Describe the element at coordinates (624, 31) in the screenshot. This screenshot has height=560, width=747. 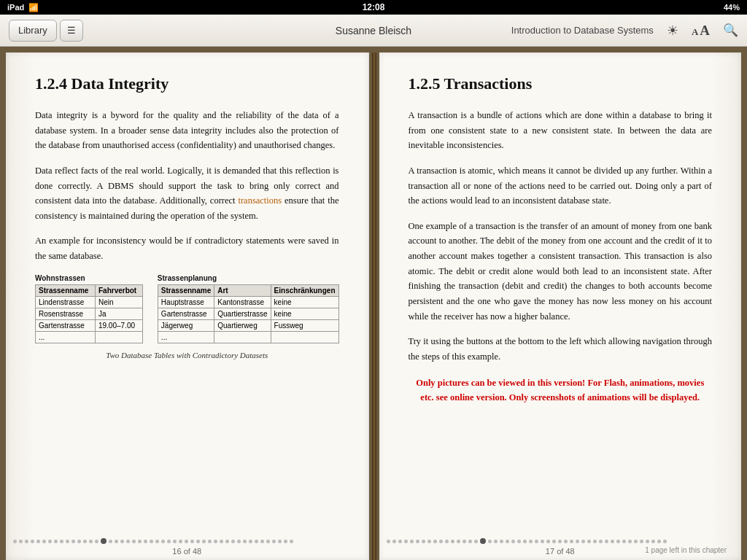
I see `toolbar-right: Introduction to Database Systems ☀ A A 🔍` at that location.